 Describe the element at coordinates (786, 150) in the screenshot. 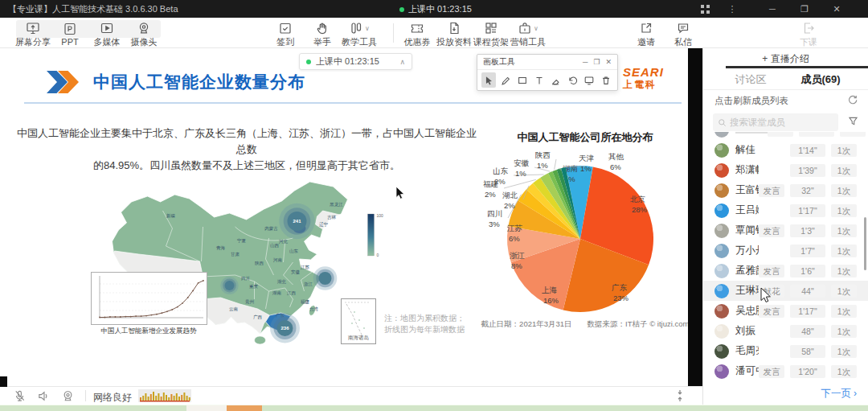

I see `member-row-解佳: 解佳 1'14"1次` at that location.